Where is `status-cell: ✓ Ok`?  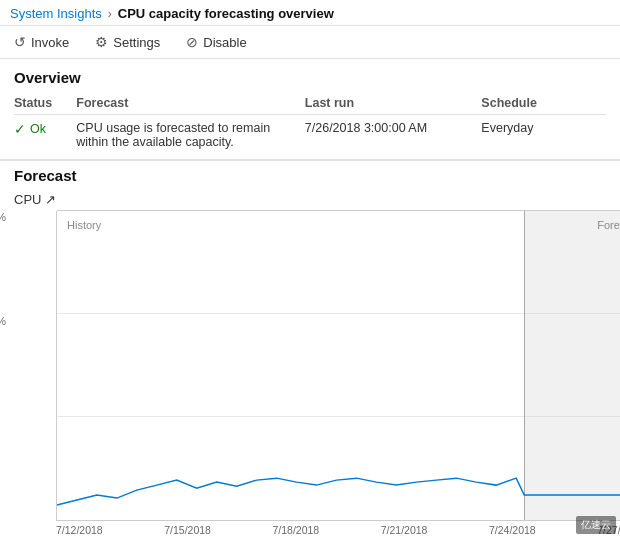
status-cell: ✓ Ok is located at coordinates (45, 134).